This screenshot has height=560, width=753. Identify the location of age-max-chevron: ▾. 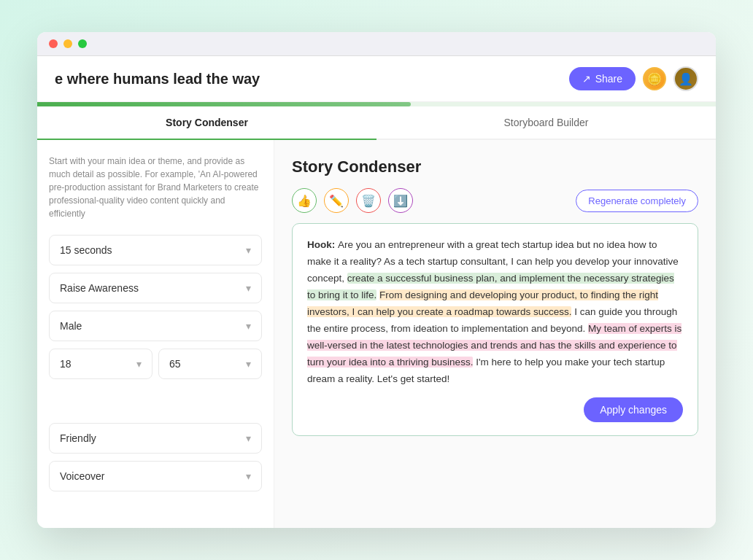
(248, 364).